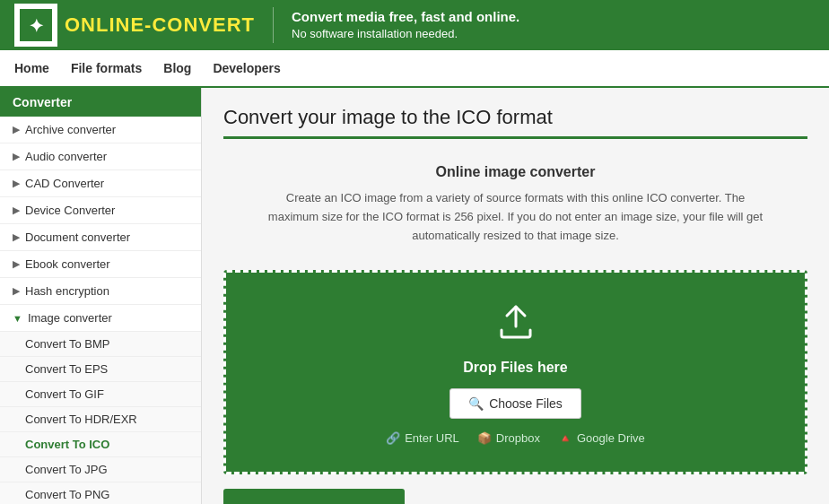  What do you see at coordinates (515, 497) in the screenshot?
I see `actions-bar: ▶ Start conversion Add example file` at bounding box center [515, 497].